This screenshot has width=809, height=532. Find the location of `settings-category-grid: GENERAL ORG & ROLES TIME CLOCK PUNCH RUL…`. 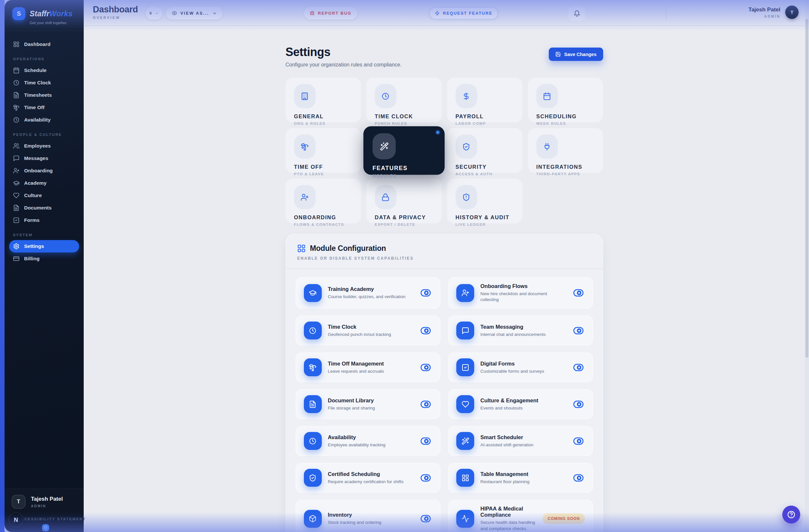

settings-category-grid: GENERAL ORG & ROLES TIME CLOCK PUNCH RUL… is located at coordinates (444, 150).